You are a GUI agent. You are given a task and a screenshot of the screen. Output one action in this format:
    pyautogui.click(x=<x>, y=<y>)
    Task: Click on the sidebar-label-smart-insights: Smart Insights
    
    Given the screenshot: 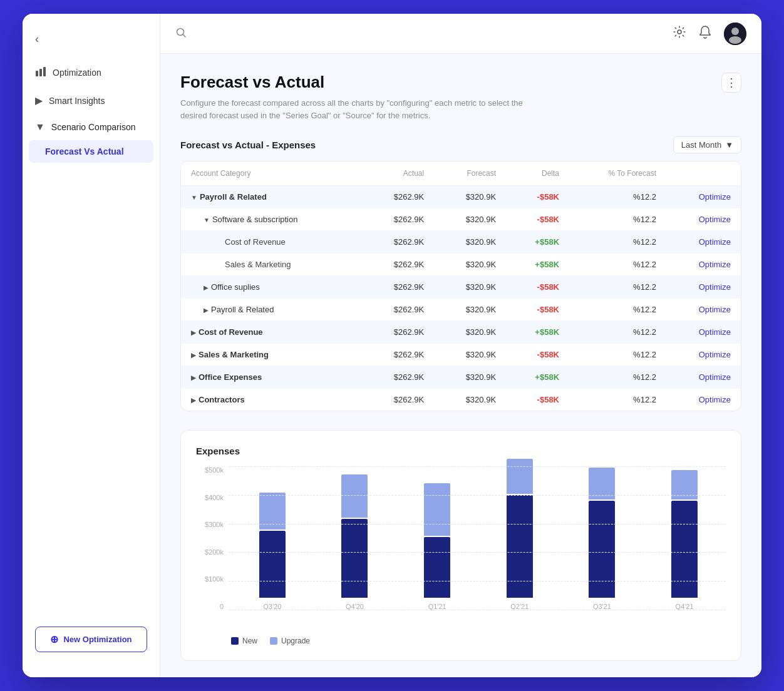 What is the action you would take?
    pyautogui.click(x=76, y=101)
    